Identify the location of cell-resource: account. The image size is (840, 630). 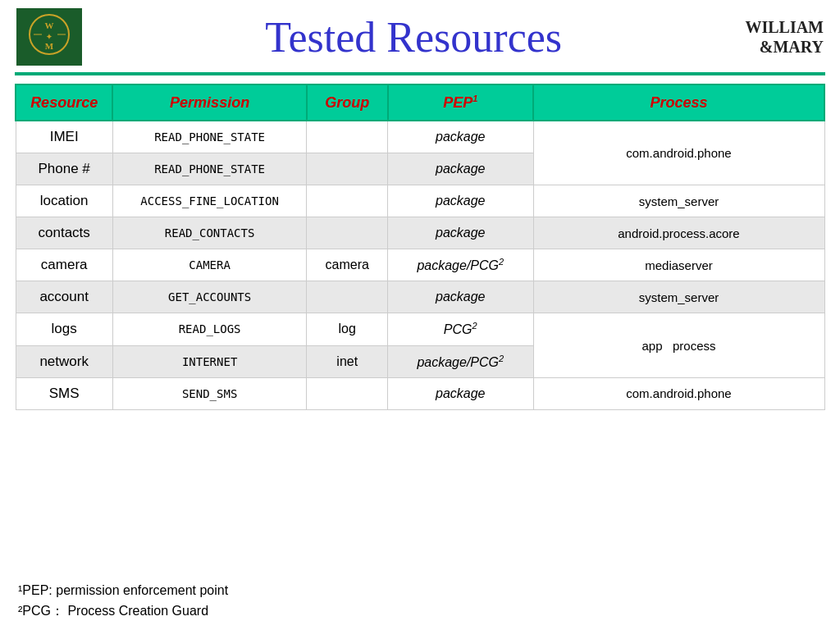
(64, 297).